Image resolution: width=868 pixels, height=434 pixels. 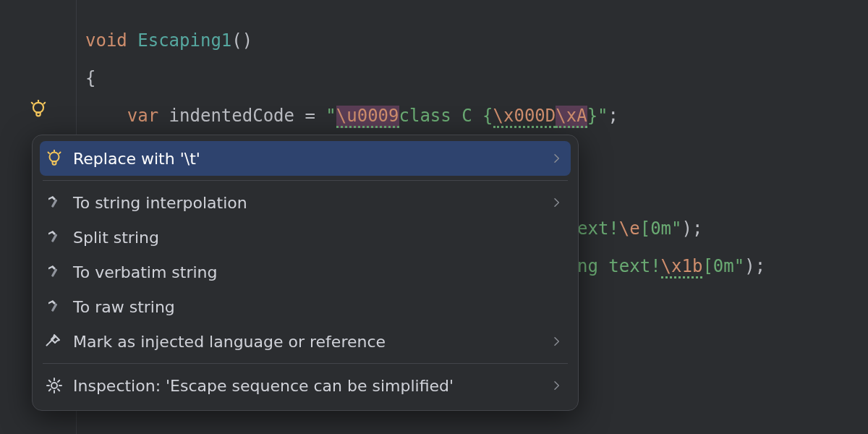 I want to click on action-label: To raw string, so click(x=318, y=307).